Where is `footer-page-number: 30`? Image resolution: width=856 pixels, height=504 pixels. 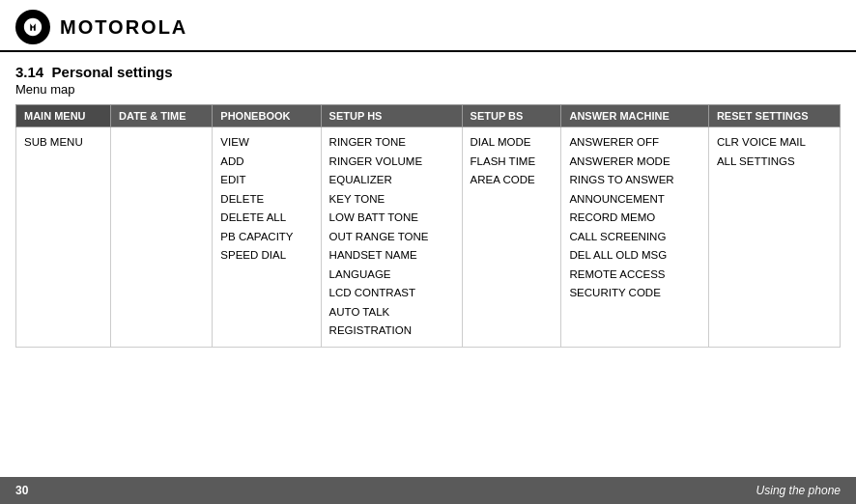
footer-page-number: 30 is located at coordinates (21, 490).